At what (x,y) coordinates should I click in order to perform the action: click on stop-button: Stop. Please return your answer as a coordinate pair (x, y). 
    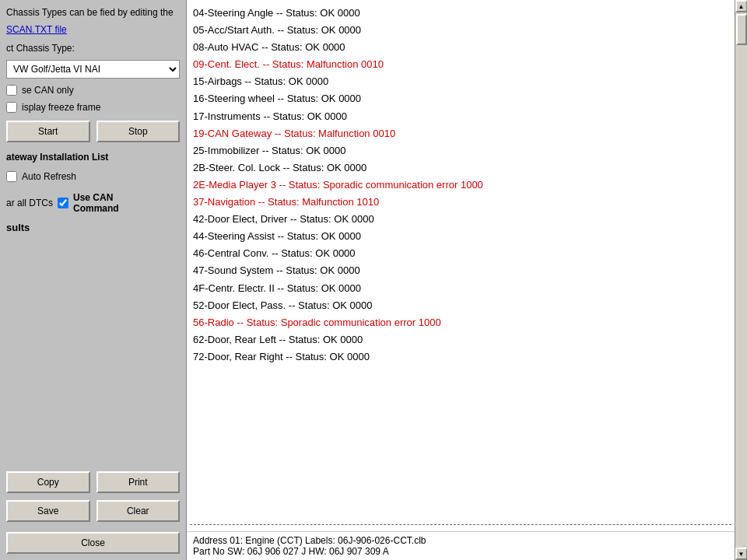
    Looking at the image, I should click on (139, 131).